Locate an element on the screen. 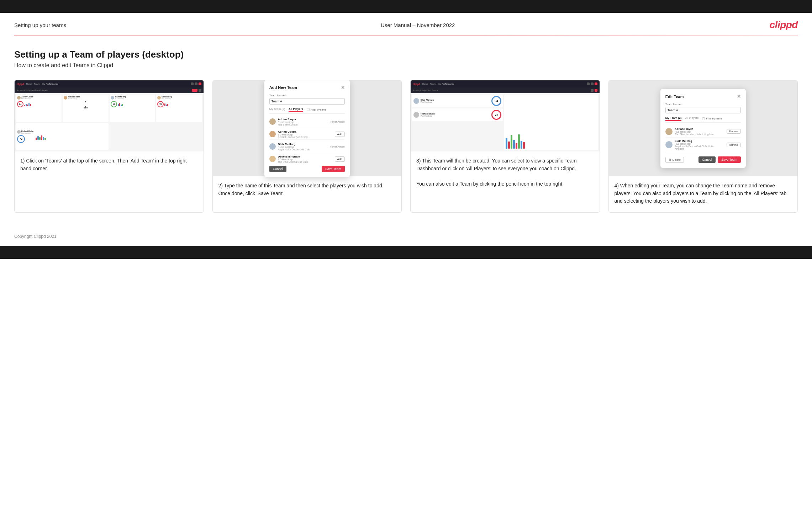 The width and height of the screenshot is (812, 507). filter-by-name-edit: Filter by name is located at coordinates (712, 119).